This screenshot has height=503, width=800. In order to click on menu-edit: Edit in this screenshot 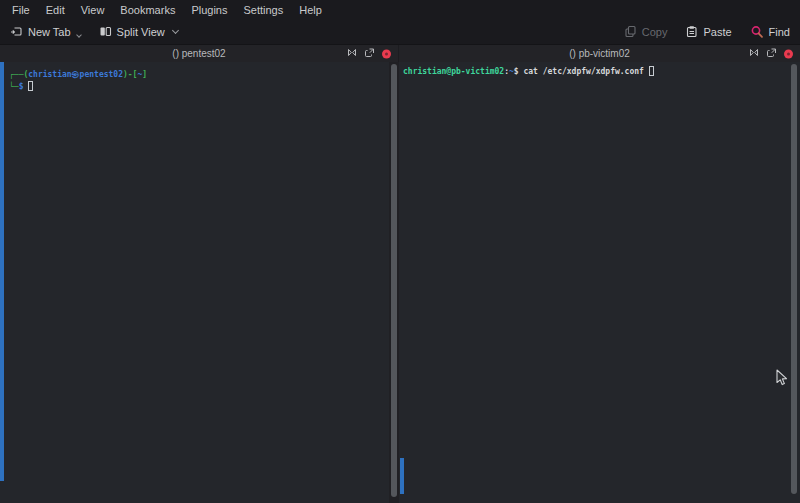, I will do `click(56, 10)`.